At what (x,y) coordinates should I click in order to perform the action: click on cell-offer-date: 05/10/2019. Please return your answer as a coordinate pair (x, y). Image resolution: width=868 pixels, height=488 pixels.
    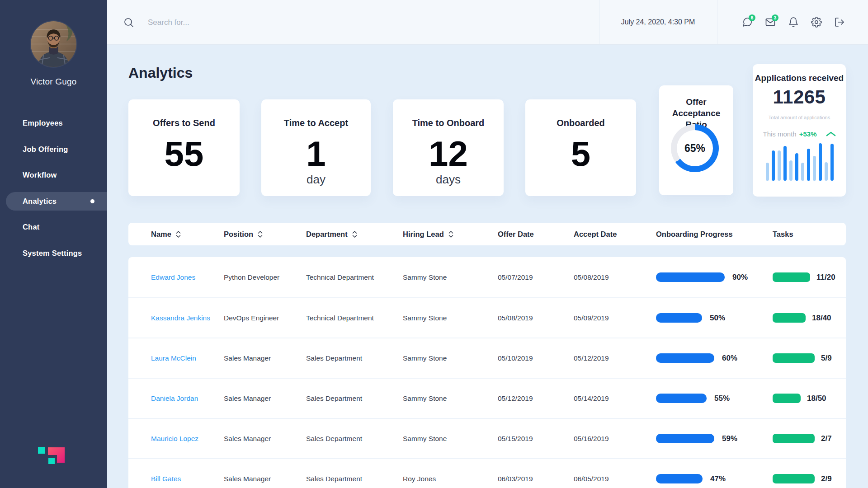
    Looking at the image, I should click on (536, 358).